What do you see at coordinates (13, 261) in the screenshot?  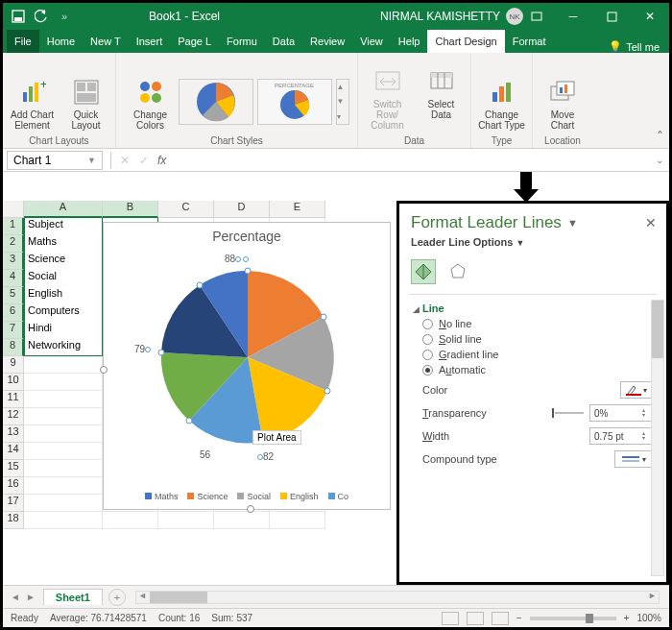 I see `row-header: 3` at bounding box center [13, 261].